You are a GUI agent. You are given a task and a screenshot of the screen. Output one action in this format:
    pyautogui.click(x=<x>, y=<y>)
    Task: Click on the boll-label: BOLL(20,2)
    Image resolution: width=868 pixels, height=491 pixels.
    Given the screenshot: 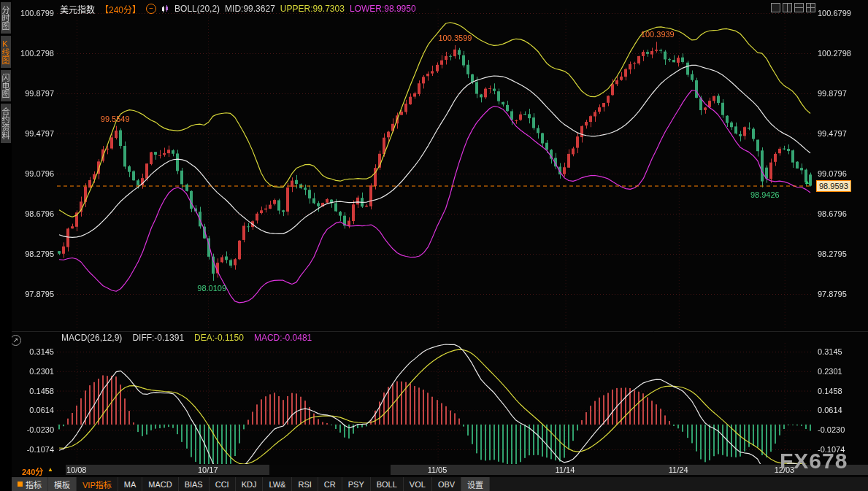 What is the action you would take?
    pyautogui.click(x=197, y=9)
    